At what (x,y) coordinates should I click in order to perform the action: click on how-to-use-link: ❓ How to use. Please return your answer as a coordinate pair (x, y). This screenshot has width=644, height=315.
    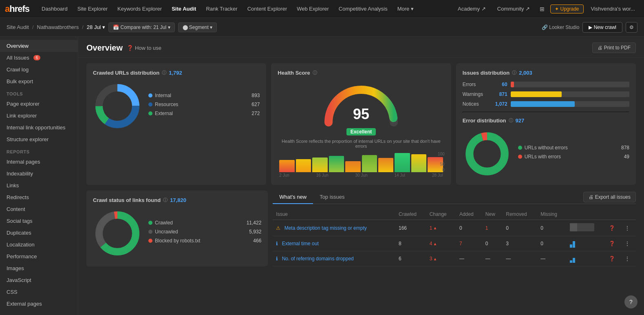
    Looking at the image, I should click on (144, 48).